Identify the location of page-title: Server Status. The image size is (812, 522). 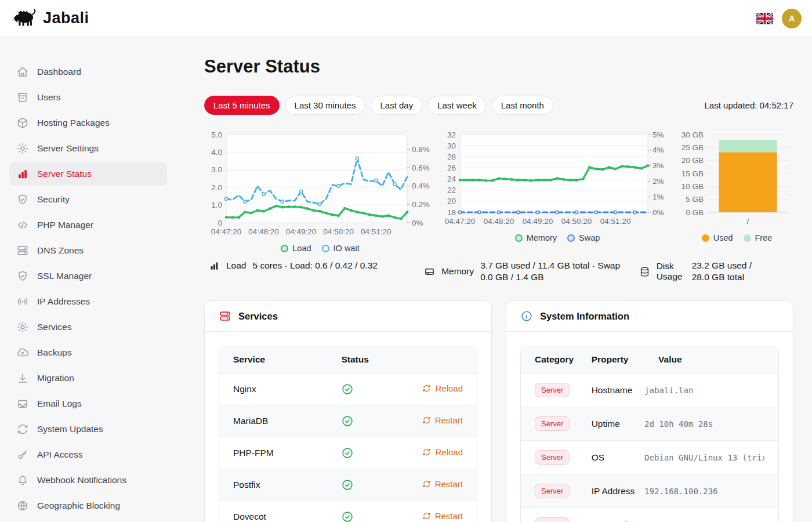
(499, 67).